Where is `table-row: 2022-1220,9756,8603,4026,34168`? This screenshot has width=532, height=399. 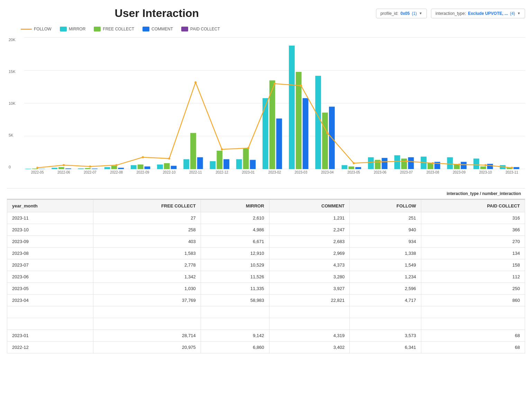
table-row: 2022-1220,9756,8603,4026,34168 is located at coordinates (266, 347).